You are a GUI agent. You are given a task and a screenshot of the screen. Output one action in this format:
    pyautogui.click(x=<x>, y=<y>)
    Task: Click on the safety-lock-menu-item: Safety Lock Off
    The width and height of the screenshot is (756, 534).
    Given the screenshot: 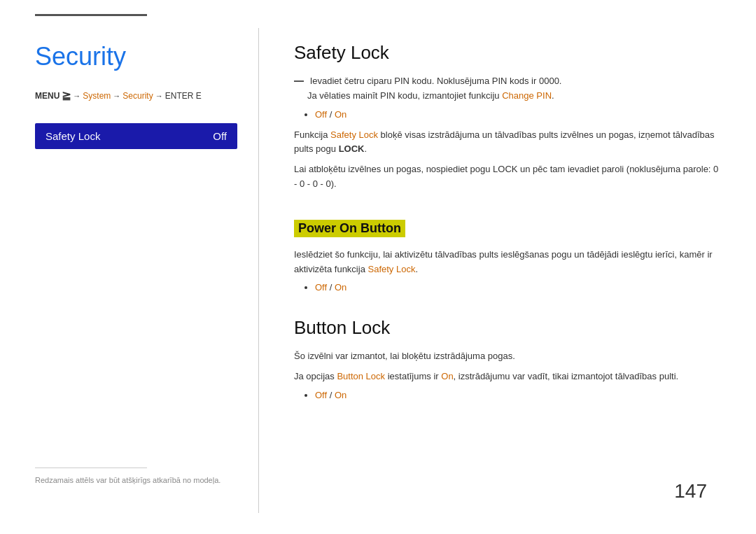 What is the action you would take?
    pyautogui.click(x=136, y=136)
    